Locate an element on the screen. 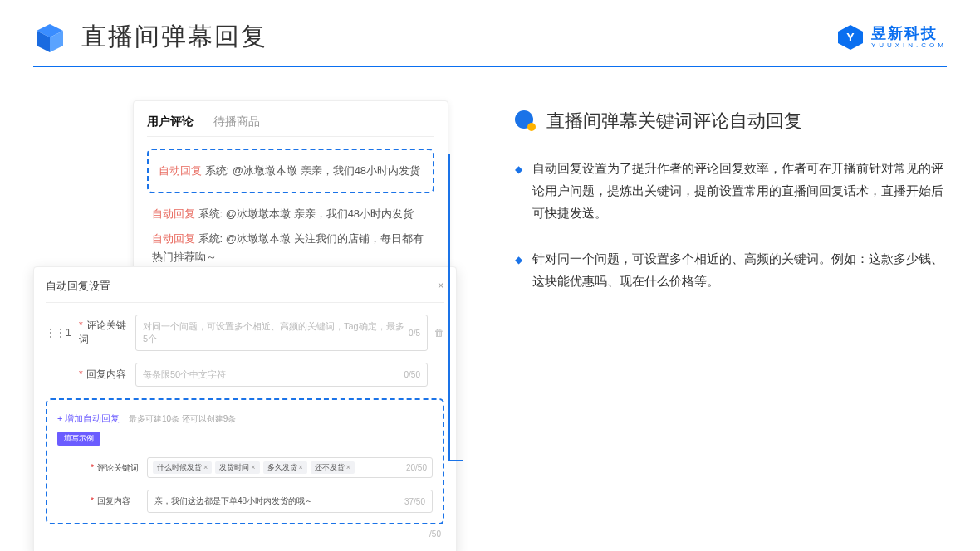 Image resolution: width=980 pixels, height=551 pixels. bullet-text: 自动回复设置为了提升作者的评论回复效率，作者可在开播前针对常见的评论用户问题，提… is located at coordinates (739, 191).